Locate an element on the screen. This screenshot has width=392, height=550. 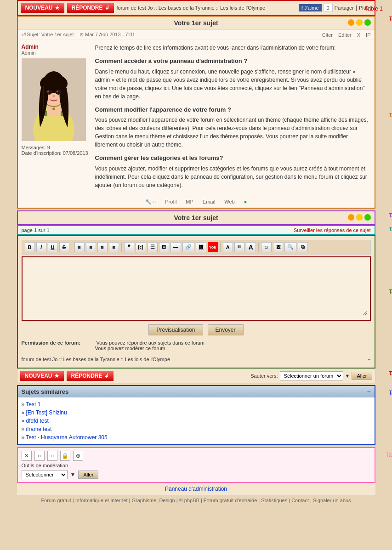
img-button: 🖼 is located at coordinates (201, 247).